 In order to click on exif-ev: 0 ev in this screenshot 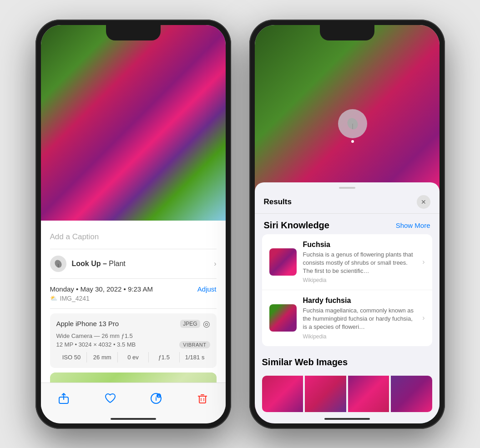, I will do `click(133, 357)`.